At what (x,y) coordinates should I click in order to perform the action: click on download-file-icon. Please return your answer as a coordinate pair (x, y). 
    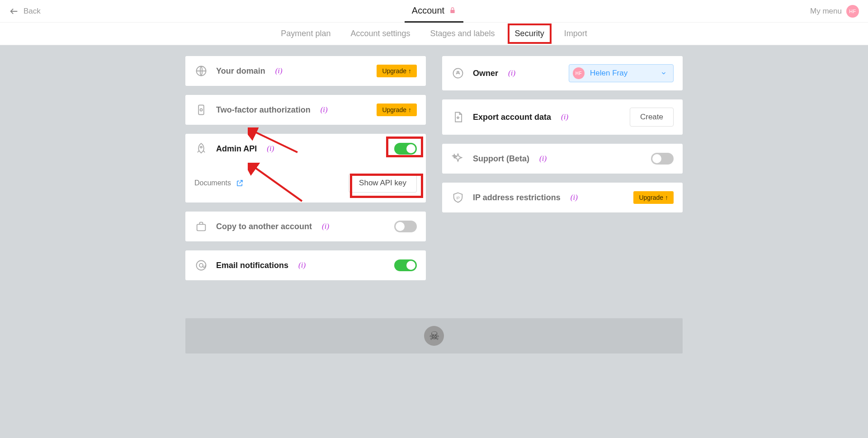
    Looking at the image, I should click on (458, 117).